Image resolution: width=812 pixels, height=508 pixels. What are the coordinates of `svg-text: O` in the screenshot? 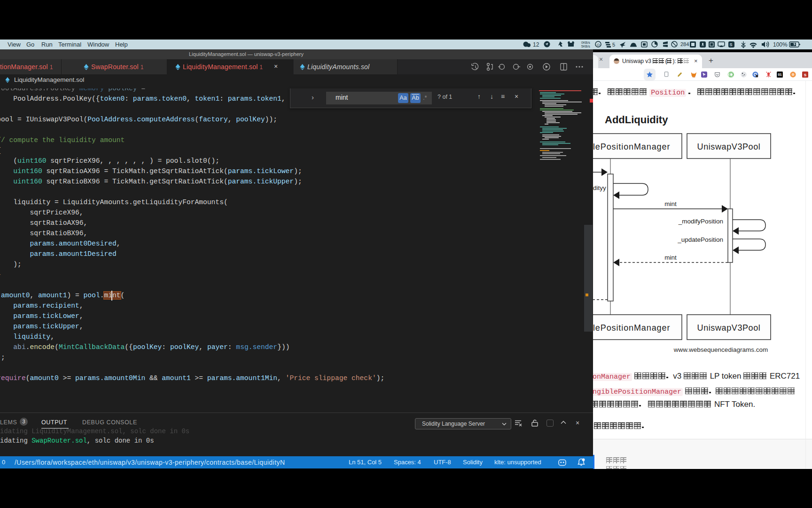 It's located at (598, 45).